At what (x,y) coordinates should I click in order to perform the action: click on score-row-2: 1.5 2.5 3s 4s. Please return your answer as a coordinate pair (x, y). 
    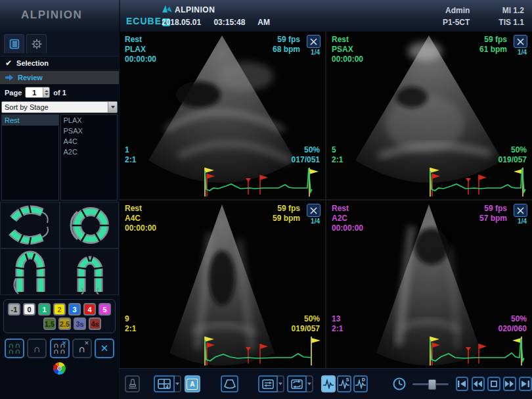
    Looking at the image, I should click on (59, 323).